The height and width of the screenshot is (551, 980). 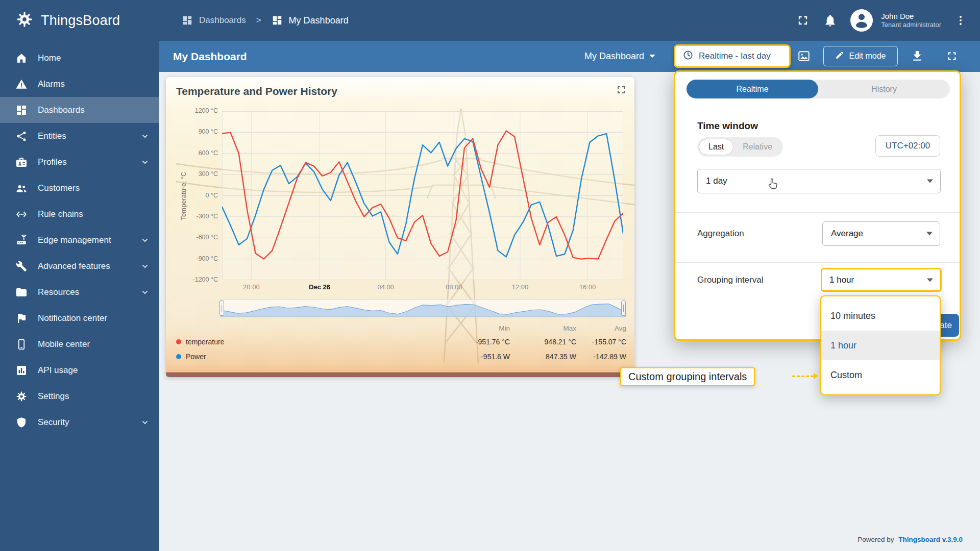 What do you see at coordinates (881, 234) in the screenshot?
I see `aggregation-select: Average` at bounding box center [881, 234].